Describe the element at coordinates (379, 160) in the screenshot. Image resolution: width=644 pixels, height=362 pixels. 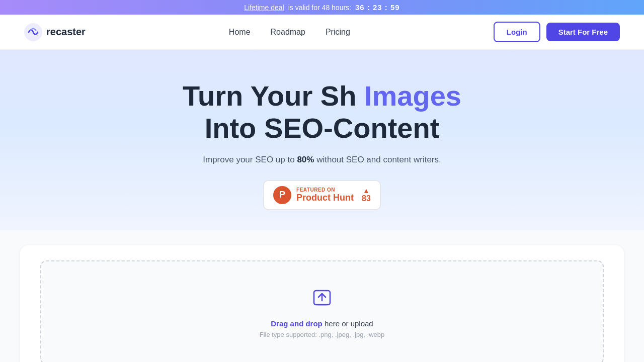
I see `subtitle-post: without SEO and content writers.` at that location.